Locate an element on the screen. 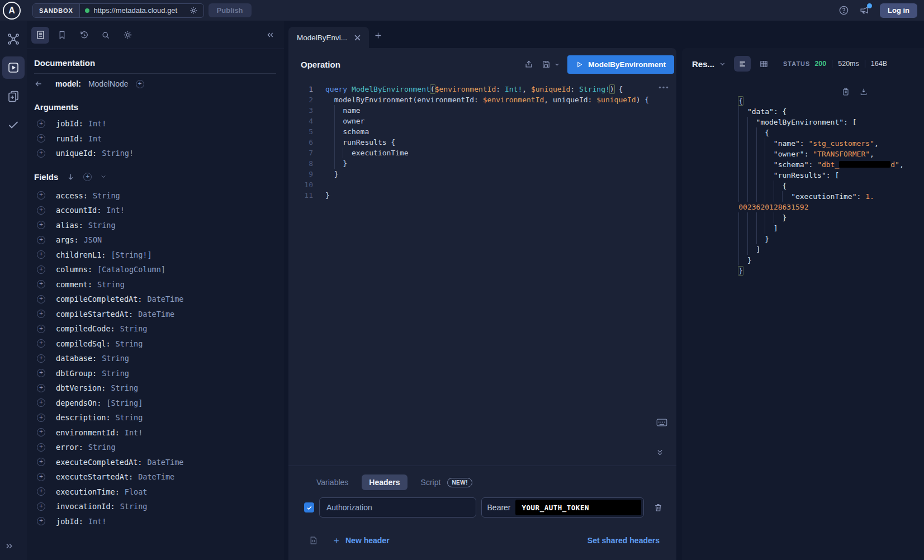 Image resolution: width=924 pixels, height=560 pixels. tab-headers: Headers is located at coordinates (385, 482).